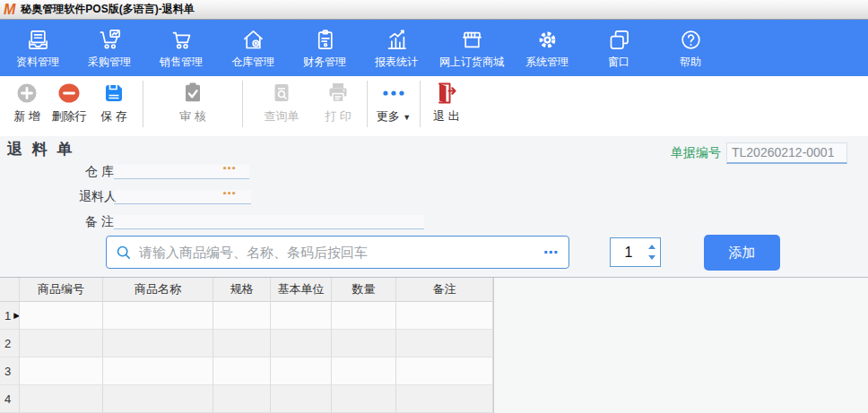 Image resolution: width=868 pixels, height=413 pixels. I want to click on print-button: 打 印, so click(338, 102).